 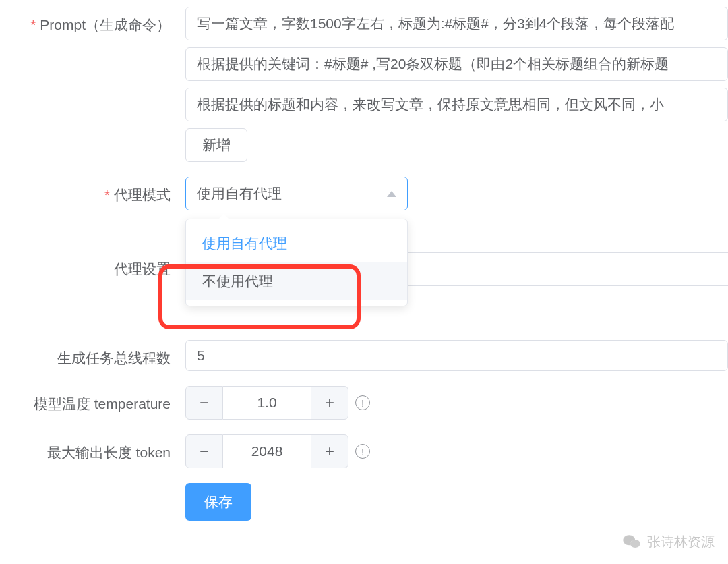 I want to click on prompt-item-1: 根据提供的关键词：#标题# ,写20条双标题（即由2个相关标题组合的新标题, so click(x=457, y=64).